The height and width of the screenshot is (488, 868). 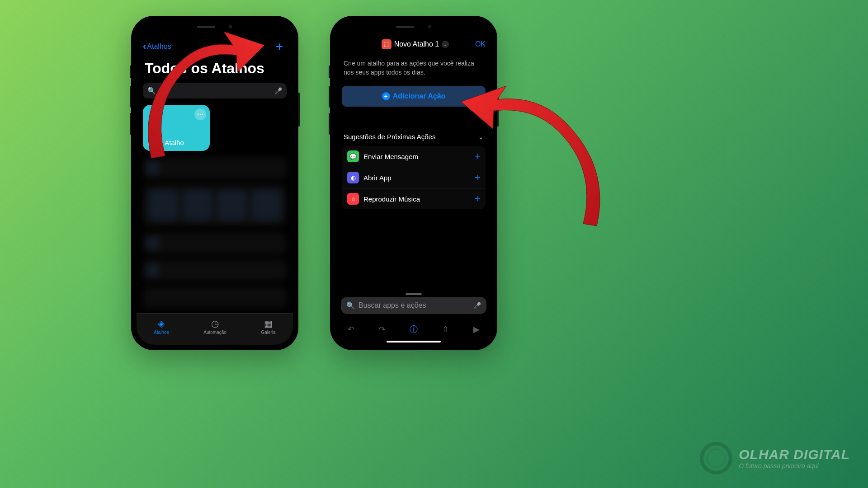 I want to click on screen-left: ‹ Atalhos + Todos os Atalhos 🔍 🎤 ⋯ Novo …, so click(x=215, y=183).